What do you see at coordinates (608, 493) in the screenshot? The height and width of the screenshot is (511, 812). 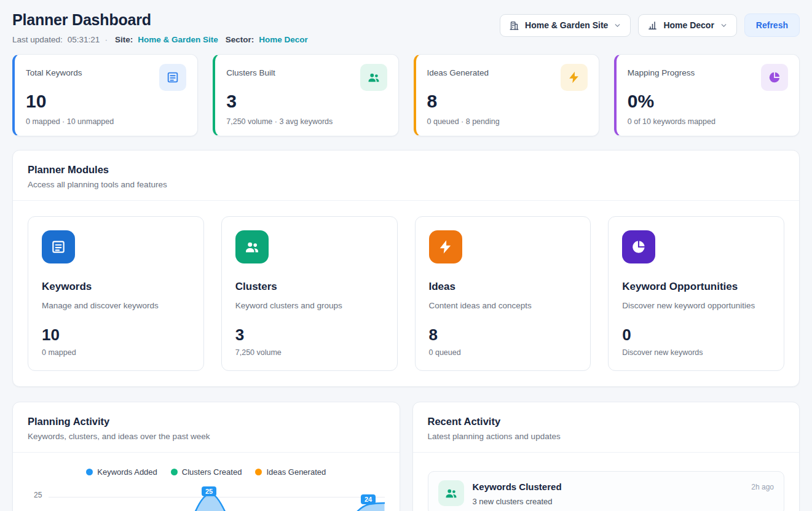 I see `activity-body: Keywords Clustered 3 new clusters create…` at bounding box center [608, 493].